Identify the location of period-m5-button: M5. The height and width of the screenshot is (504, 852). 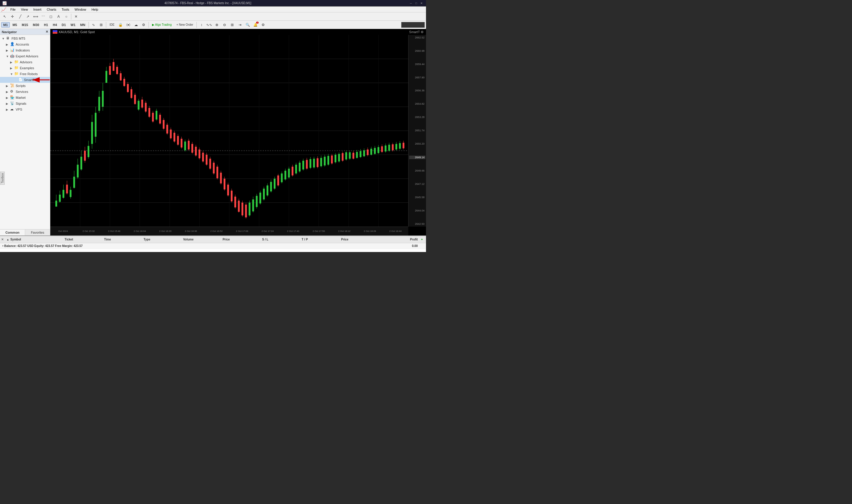
(15, 25).